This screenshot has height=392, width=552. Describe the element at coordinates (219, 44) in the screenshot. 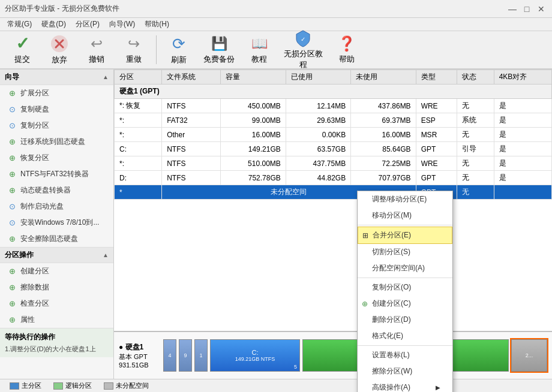

I see `backup-icon: 💾` at that location.